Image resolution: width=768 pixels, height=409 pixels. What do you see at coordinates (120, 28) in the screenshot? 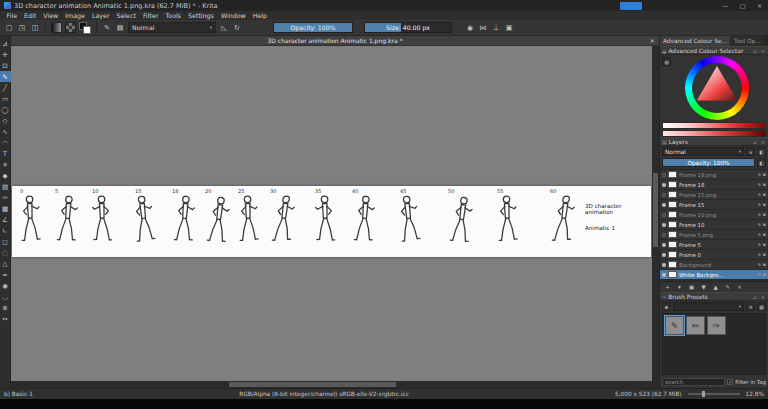
I see `choose-brush-preset-icon: ▤` at bounding box center [120, 28].